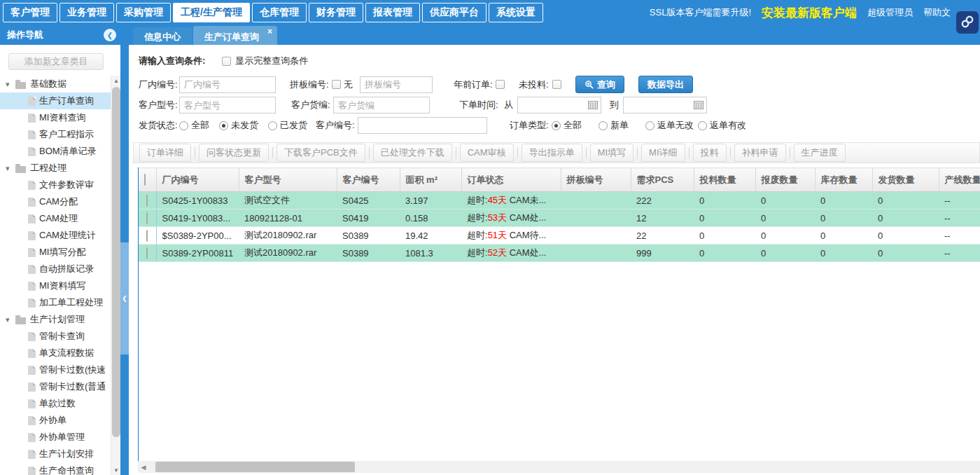 This screenshot has height=475, width=980. What do you see at coordinates (30, 13) in the screenshot?
I see `nav-item-0: 客户管理` at bounding box center [30, 13].